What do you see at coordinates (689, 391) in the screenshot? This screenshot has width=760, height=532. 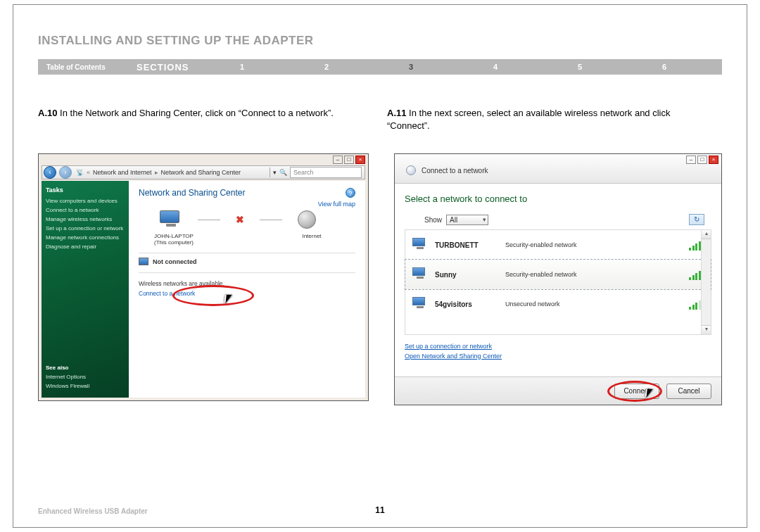 I see `cancel-button: Cancel` at bounding box center [689, 391].